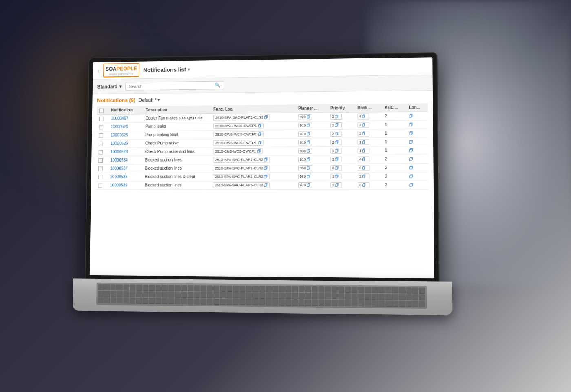 Image resolution: width=571 pixels, height=392 pixels. I want to click on title-dropdown-icon: ▾, so click(188, 69).